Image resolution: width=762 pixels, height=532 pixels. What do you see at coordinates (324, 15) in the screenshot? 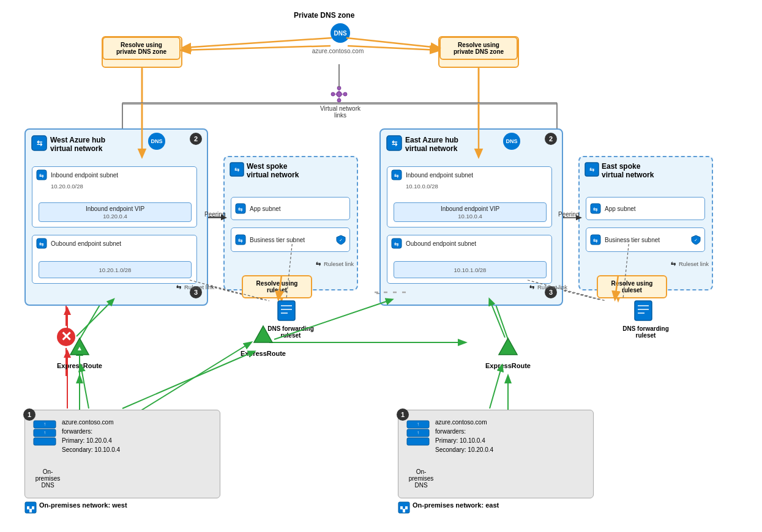
I see `dns-zone-label: Private DNS zone` at bounding box center [324, 15].